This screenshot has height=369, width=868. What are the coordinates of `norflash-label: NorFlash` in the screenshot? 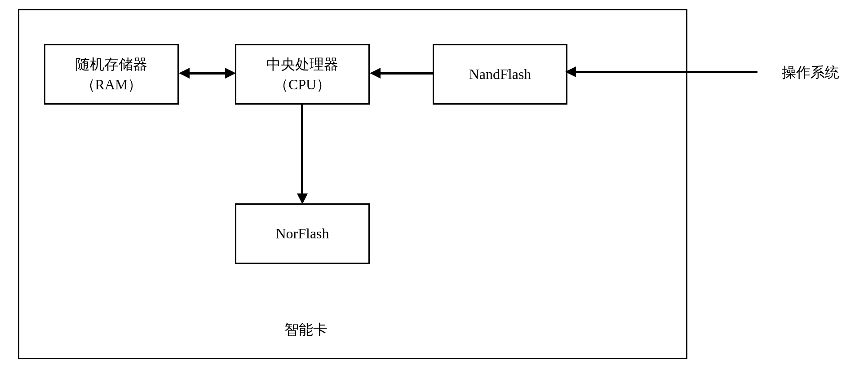 It's located at (302, 233).